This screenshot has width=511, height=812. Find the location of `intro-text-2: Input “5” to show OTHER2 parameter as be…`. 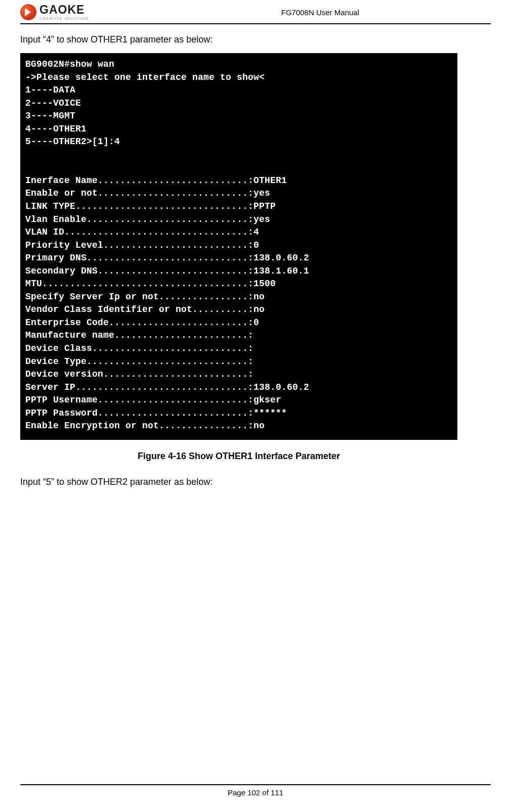

intro-text-2: Input “5” to show OTHER2 parameter as be… is located at coordinates (256, 482).